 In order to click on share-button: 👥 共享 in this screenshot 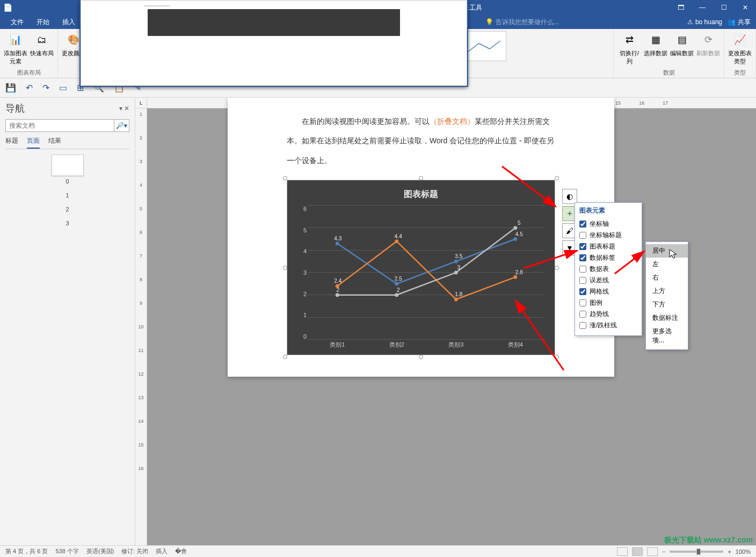, I will do `click(739, 23)`.